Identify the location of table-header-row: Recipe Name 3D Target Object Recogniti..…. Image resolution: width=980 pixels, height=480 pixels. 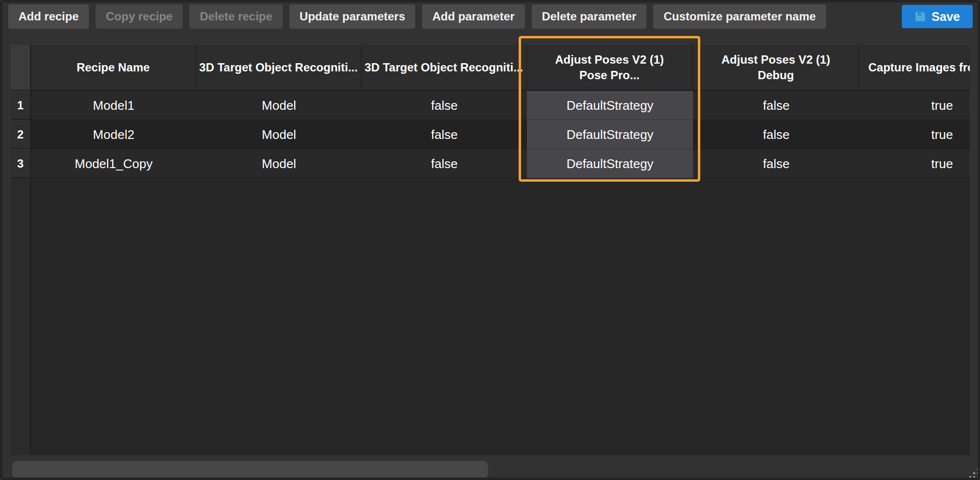
(500, 68).